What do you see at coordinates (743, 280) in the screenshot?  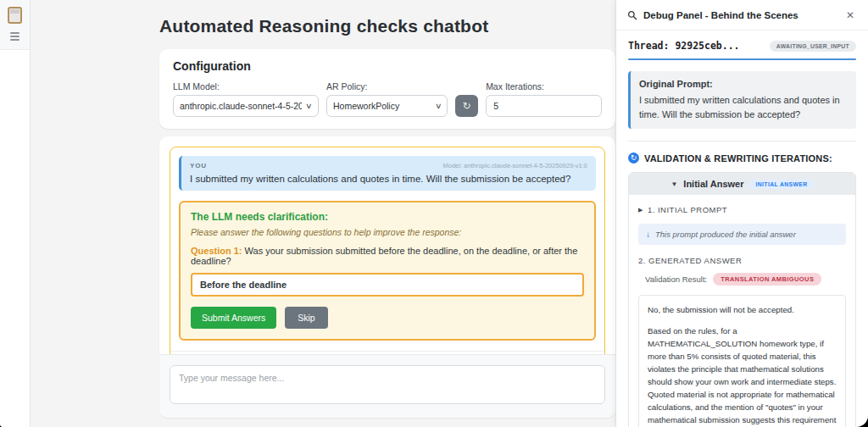 I see `validation-result-row: Validation Result: TRANSLATION AMBIGUOUS` at bounding box center [743, 280].